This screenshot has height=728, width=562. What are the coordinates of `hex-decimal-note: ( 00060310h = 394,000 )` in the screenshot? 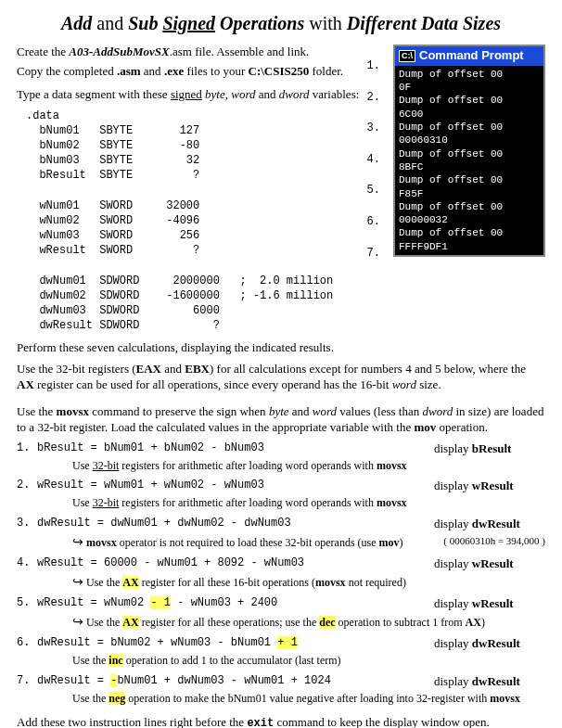 It's located at (494, 543).